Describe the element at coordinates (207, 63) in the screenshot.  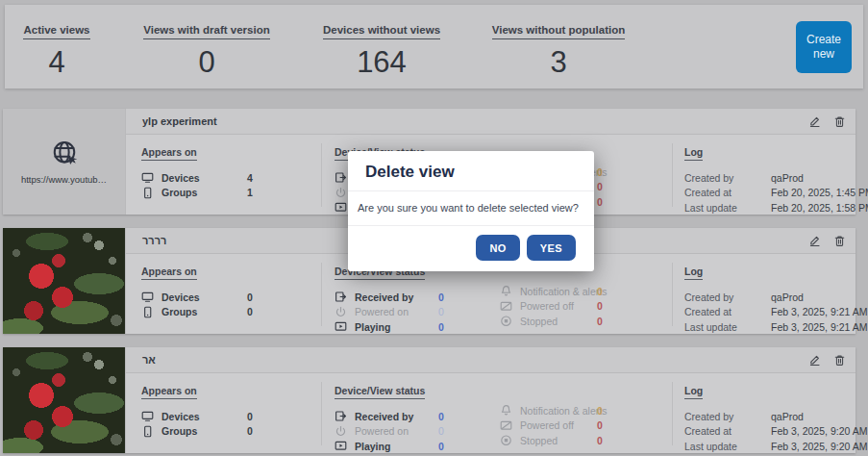
I see `stat-value: 0` at that location.